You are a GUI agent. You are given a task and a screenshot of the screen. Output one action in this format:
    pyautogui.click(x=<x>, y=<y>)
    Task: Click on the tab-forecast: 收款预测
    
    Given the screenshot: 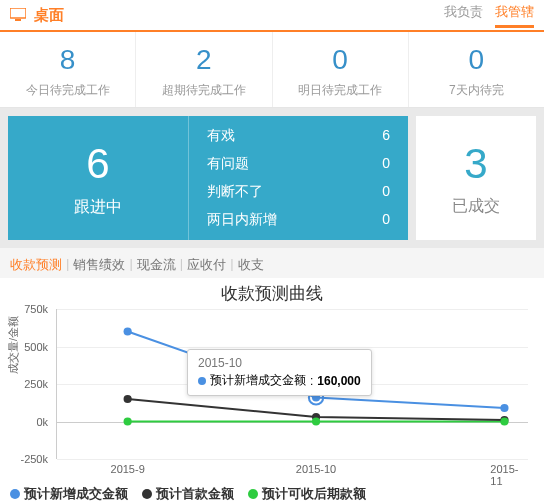 What is the action you would take?
    pyautogui.click(x=36, y=265)
    